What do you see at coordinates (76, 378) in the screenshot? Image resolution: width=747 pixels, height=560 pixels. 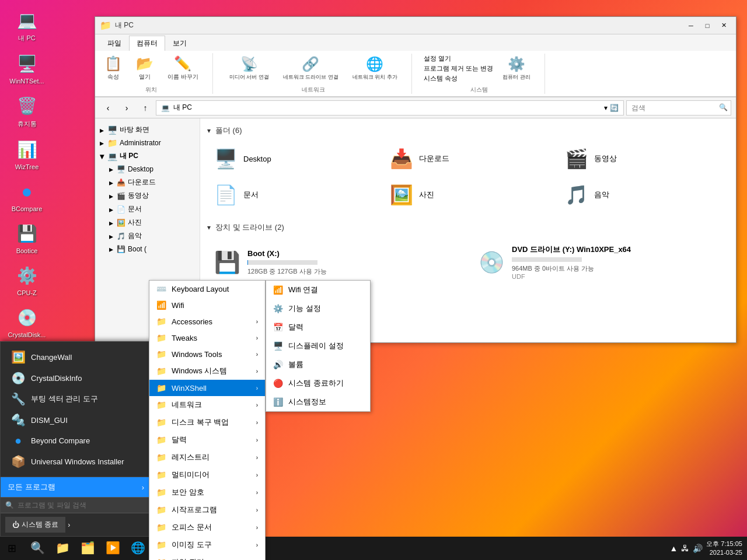 I see `start-app-crystaldiskinfo: 💿 CrystalDiskInfo` at bounding box center [76, 378].